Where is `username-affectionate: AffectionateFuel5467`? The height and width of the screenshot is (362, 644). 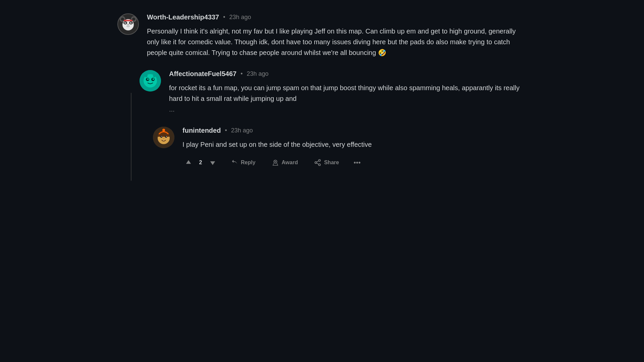
username-affectionate: AffectionateFuel5467 is located at coordinates (203, 74).